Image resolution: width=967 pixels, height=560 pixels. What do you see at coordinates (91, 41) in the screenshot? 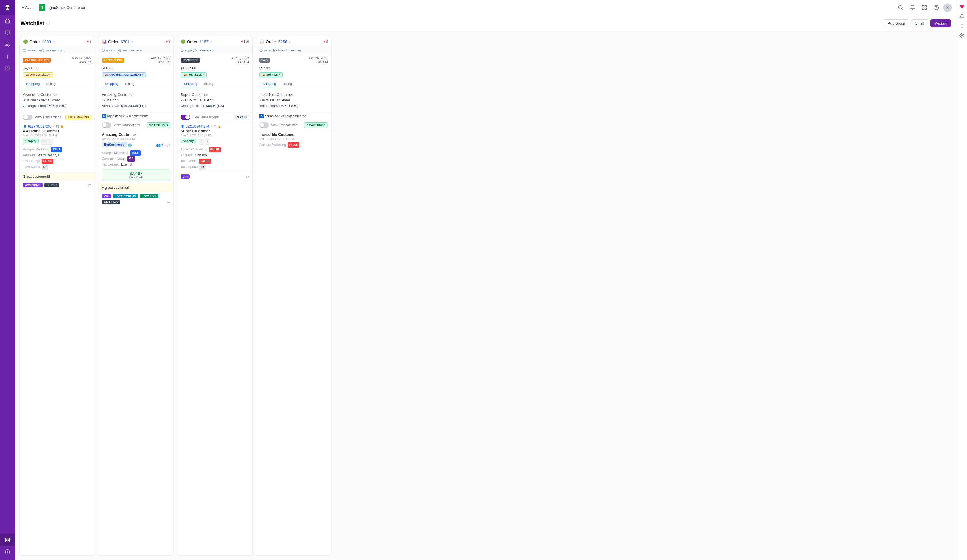
I see `heart-number: 3` at bounding box center [91, 41].